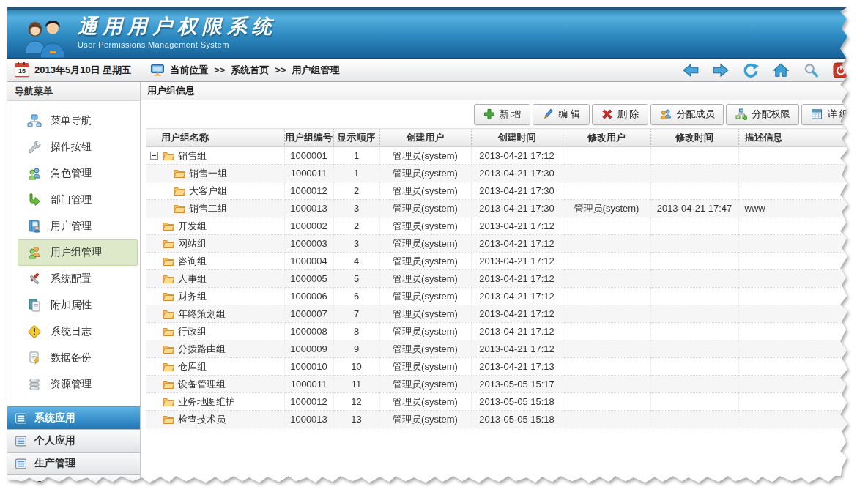  Describe the element at coordinates (691, 70) in the screenshot. I see `back-icon` at that location.